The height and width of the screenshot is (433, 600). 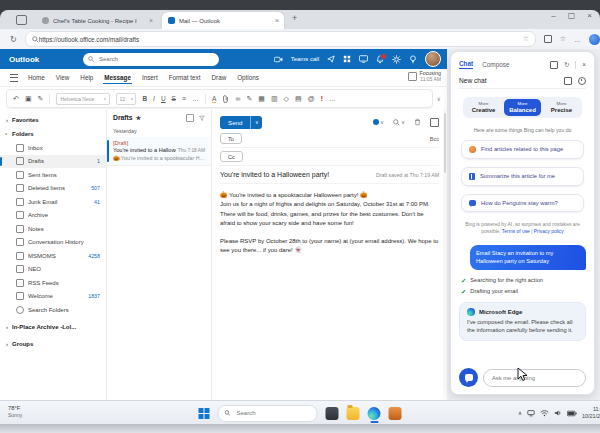 What do you see at coordinates (41, 99) in the screenshot?
I see `format-painter-icon: ✎` at bounding box center [41, 99].